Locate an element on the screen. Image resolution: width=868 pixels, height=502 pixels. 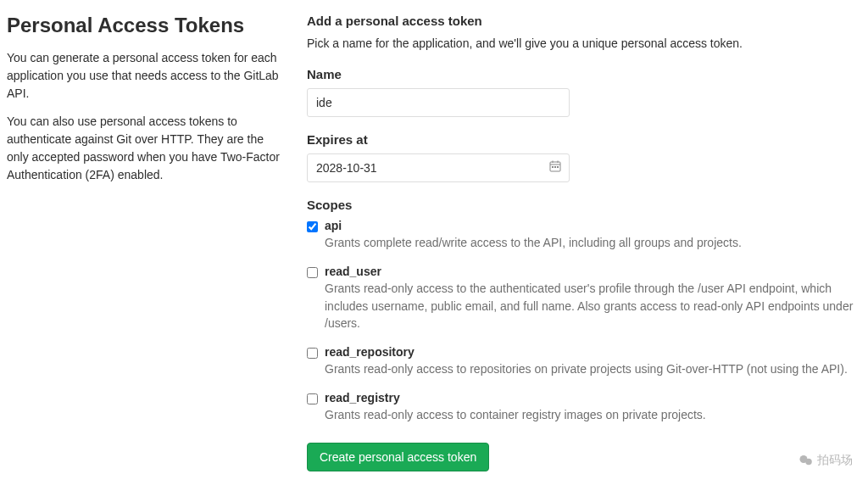
scope-checkbox-api is located at coordinates (312, 227).